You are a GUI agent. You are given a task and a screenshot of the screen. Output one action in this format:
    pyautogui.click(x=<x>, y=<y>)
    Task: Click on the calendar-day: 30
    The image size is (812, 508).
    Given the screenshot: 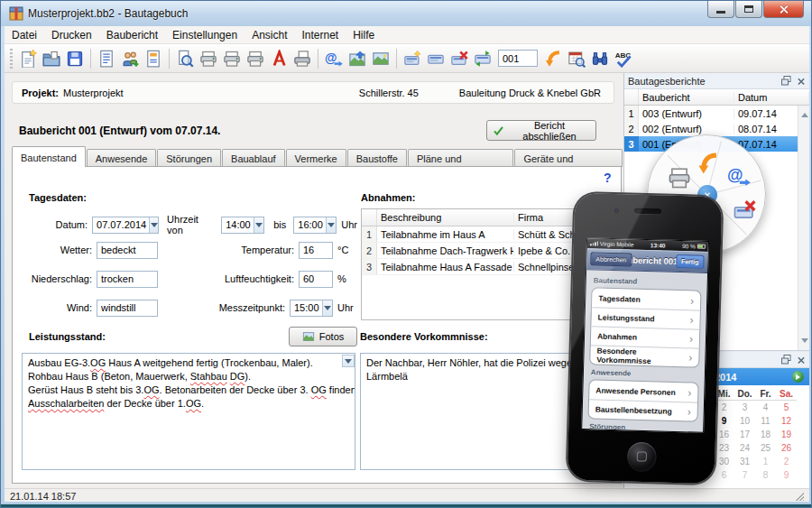 What is the action you would take?
    pyautogui.click(x=724, y=462)
    